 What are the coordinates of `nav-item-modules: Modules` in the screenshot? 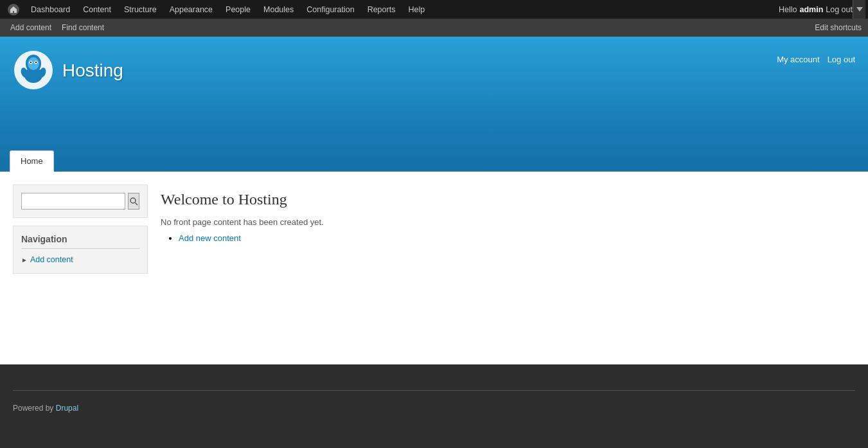 It's located at (279, 9).